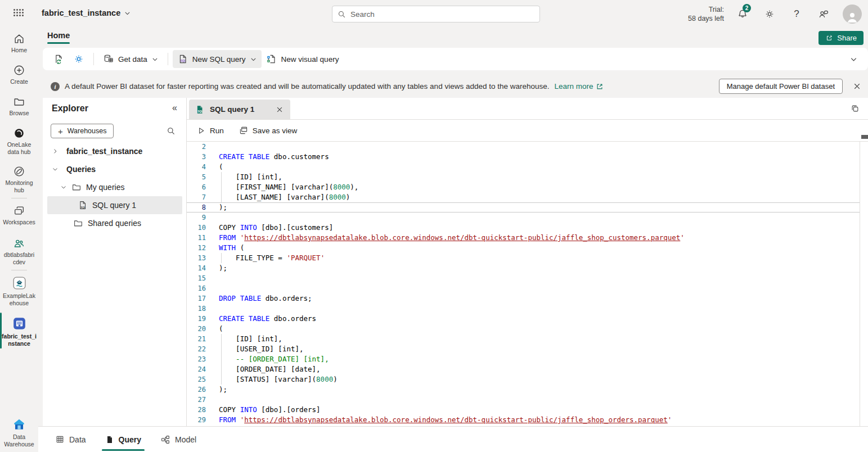 The height and width of the screenshot is (452, 868). What do you see at coordinates (19, 75) in the screenshot?
I see `sidebar-item-create: Create` at bounding box center [19, 75].